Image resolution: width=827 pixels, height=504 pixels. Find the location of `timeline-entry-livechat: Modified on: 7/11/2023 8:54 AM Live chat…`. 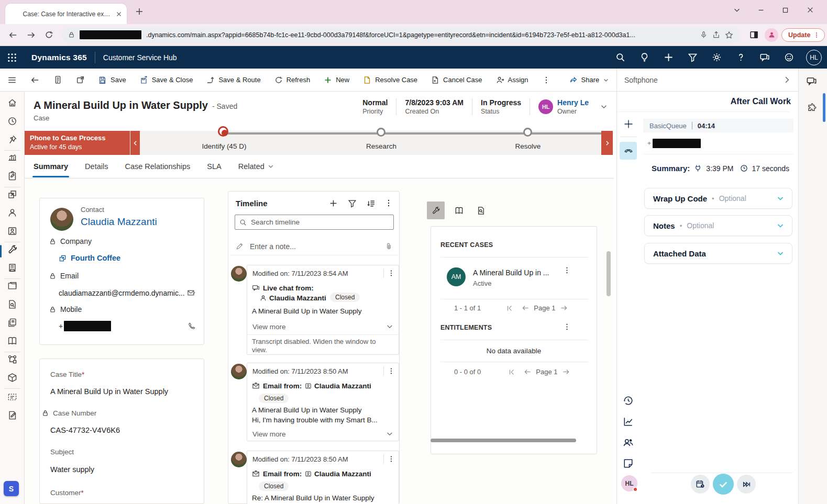

timeline-entry-livechat: Modified on: 7/11/2023 8:54 AM Live chat… is located at coordinates (323, 310).